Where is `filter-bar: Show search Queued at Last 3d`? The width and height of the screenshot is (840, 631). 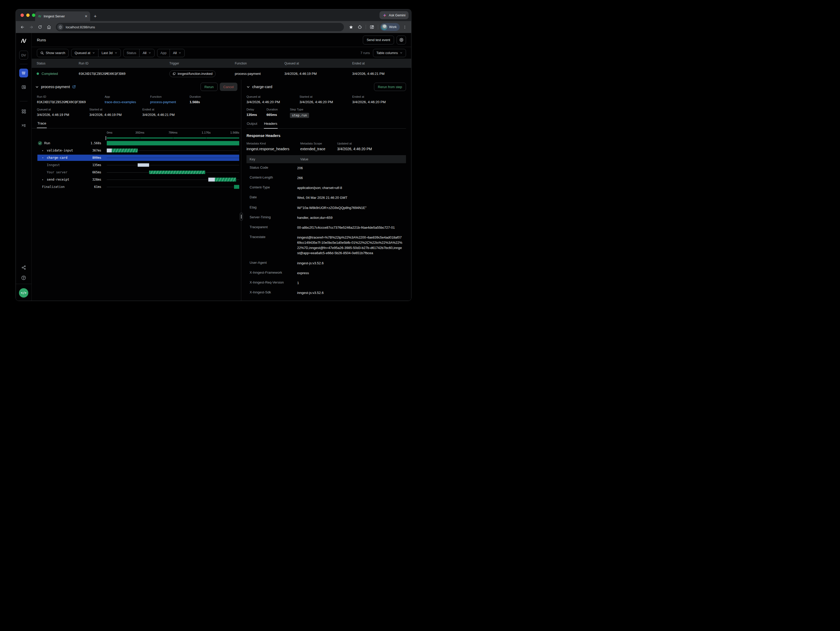
filter-bar: Show search Queued at Last 3d is located at coordinates (221, 53).